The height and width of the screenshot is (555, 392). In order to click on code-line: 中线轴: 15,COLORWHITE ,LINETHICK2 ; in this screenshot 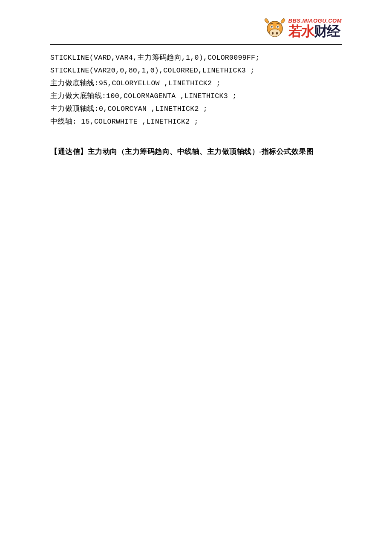, I will do `click(124, 122)`.